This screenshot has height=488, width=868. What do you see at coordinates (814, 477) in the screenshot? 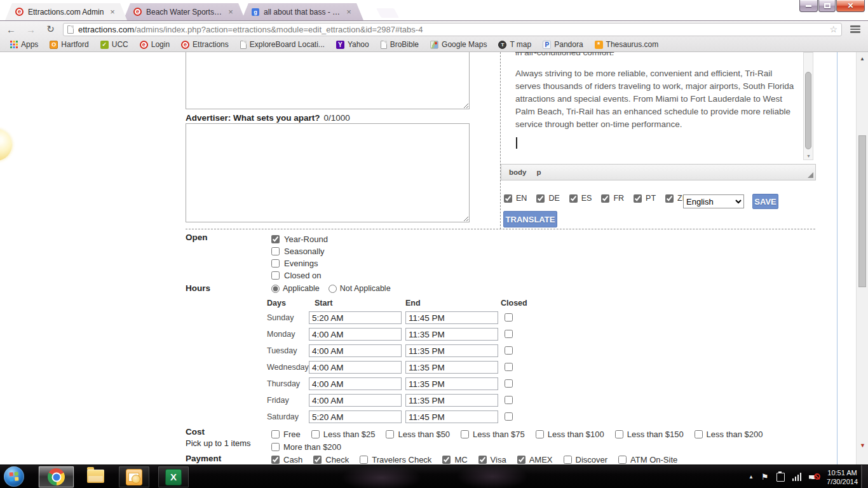
I see `volume-muted-icon` at bounding box center [814, 477].